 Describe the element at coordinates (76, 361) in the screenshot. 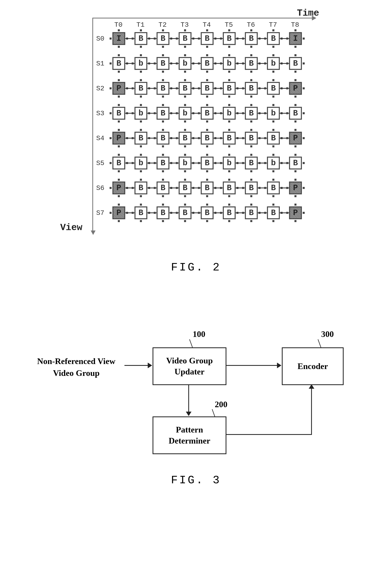

I see `fig3-input-label-line1: Non-Referenced View` at that location.